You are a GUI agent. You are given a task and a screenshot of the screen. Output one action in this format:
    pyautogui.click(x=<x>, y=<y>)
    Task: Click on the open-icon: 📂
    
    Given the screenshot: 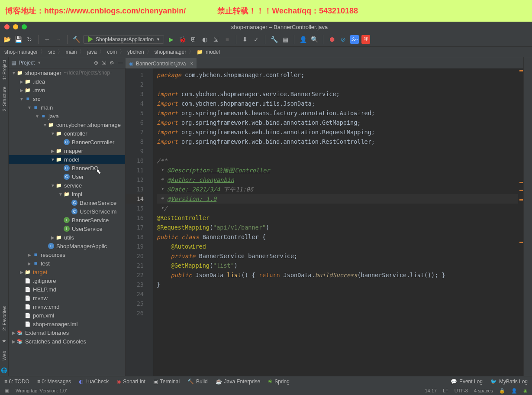 What is the action you would take?
    pyautogui.click(x=7, y=39)
    